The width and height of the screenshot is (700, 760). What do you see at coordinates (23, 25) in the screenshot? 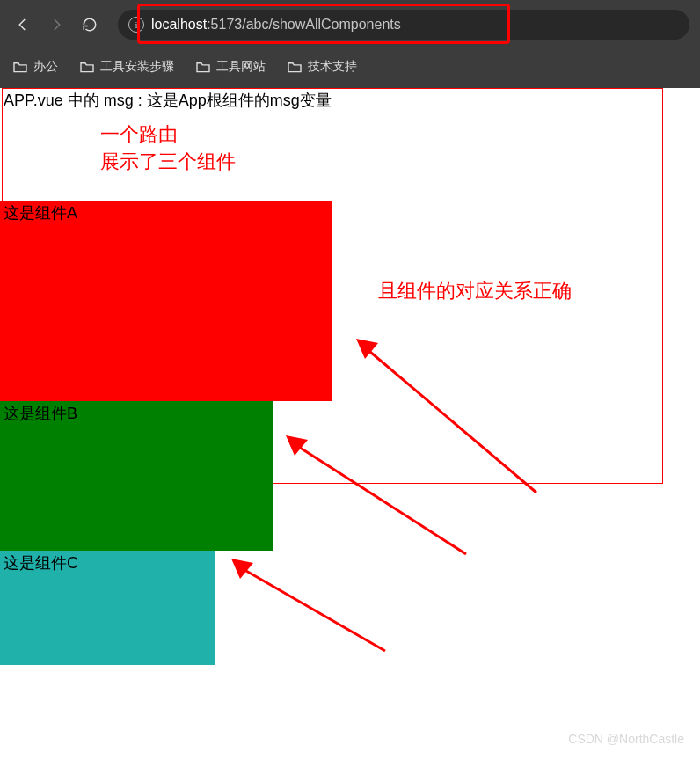
I see `back-button` at bounding box center [23, 25].